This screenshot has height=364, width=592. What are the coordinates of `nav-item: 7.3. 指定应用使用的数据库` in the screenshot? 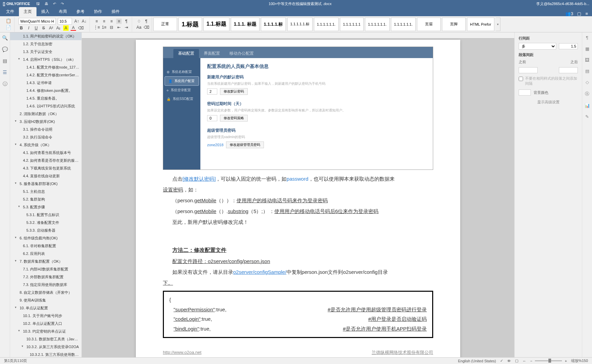 It's located at (46, 285).